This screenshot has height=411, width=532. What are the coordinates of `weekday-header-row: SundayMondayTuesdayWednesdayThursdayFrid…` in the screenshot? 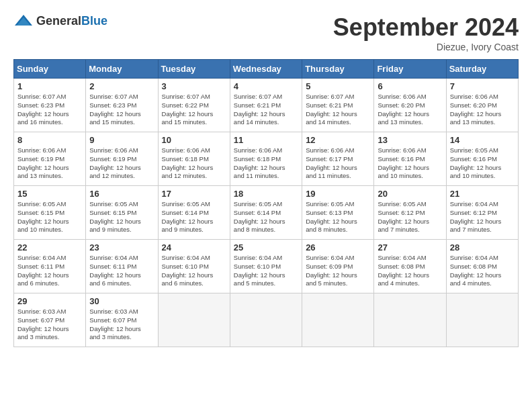 It's located at (266, 69).